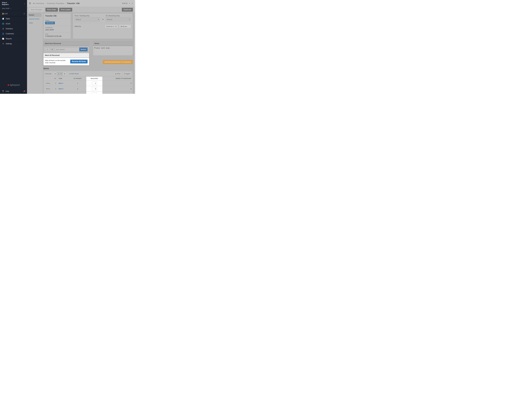 This screenshot has width=532, height=413. What do you see at coordinates (74, 74) in the screenshot?
I see `per-page-select: 15 PER PAGE` at bounding box center [74, 74].